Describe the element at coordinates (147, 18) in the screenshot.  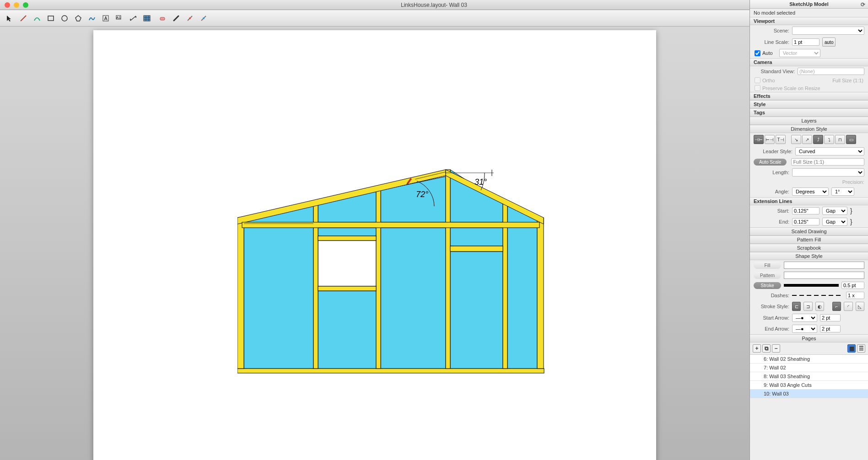
I see `table-tool-icon` at that location.